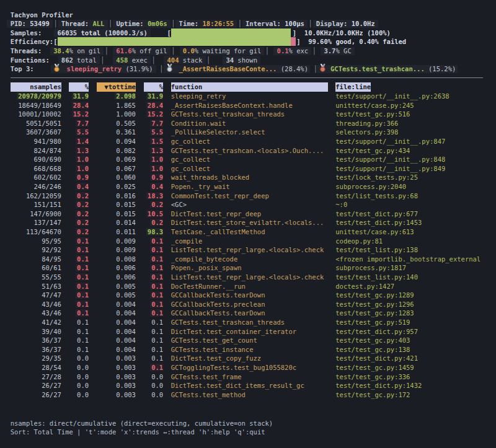 The width and height of the screenshot is (496, 448). Describe the element at coordinates (249, 114) in the screenshot. I see `cell-function: GCTests.test_trashcan_threads` at that location.